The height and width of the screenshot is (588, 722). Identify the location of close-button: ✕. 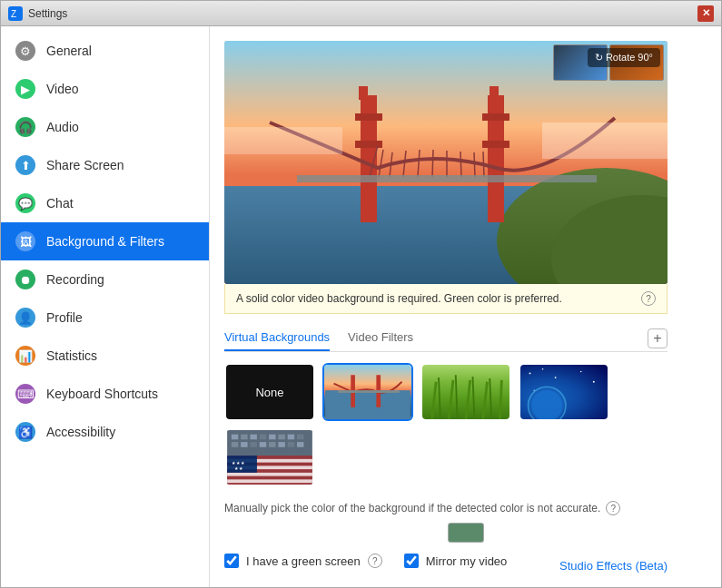
(706, 14).